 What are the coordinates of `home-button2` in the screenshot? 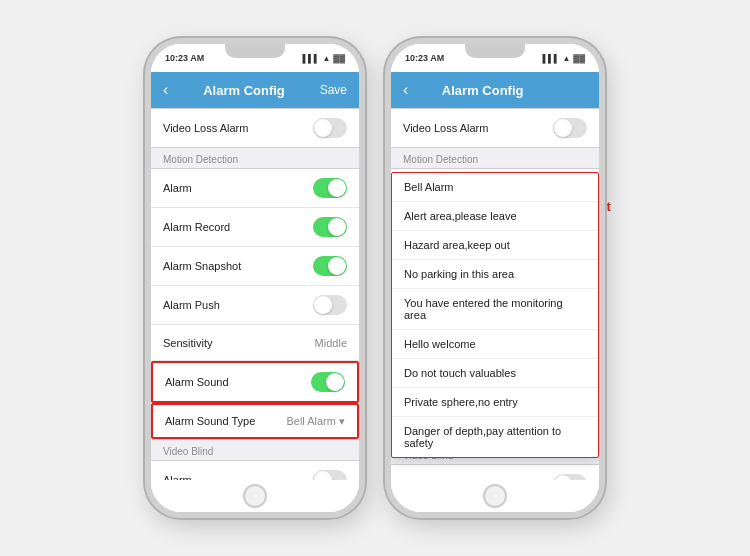 It's located at (495, 496).